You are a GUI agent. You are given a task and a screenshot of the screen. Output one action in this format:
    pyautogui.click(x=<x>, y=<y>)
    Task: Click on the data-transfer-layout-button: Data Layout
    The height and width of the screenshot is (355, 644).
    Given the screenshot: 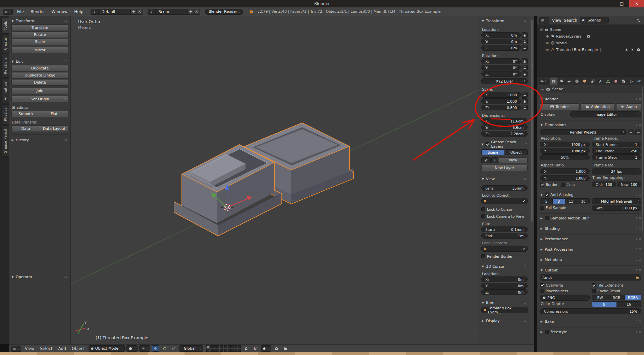 What is the action you would take?
    pyautogui.click(x=54, y=129)
    